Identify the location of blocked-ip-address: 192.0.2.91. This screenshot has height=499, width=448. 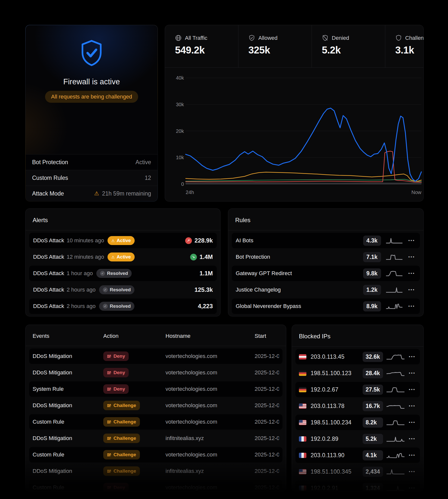
(325, 488).